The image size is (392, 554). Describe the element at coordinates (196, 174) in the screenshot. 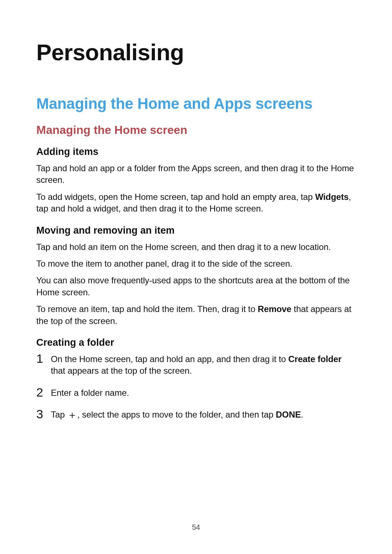

I see `body-text: Tap and hold an app or a folder from the…` at that location.